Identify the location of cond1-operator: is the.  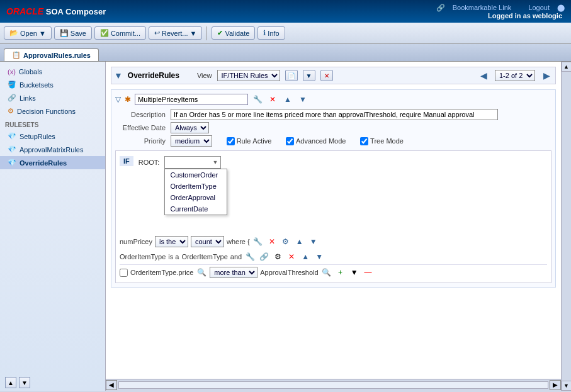
(171, 242).